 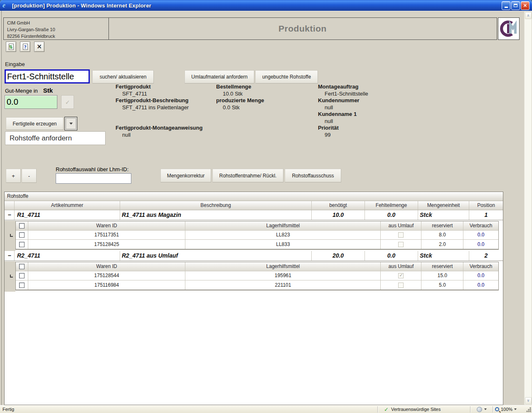 What do you see at coordinates (68, 102) in the screenshot?
I see `check-icon: ✓` at bounding box center [68, 102].